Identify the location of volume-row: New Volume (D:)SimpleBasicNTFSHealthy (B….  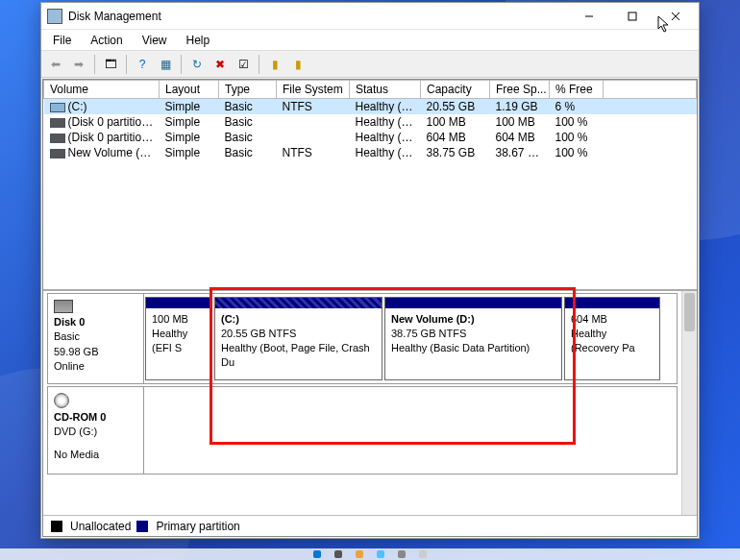
(371, 153).